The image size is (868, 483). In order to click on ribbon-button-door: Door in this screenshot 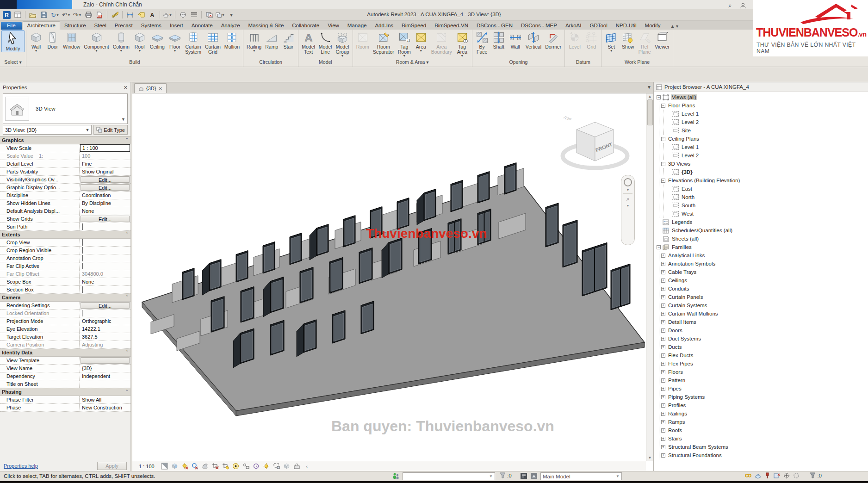, I will do `click(53, 40)`.